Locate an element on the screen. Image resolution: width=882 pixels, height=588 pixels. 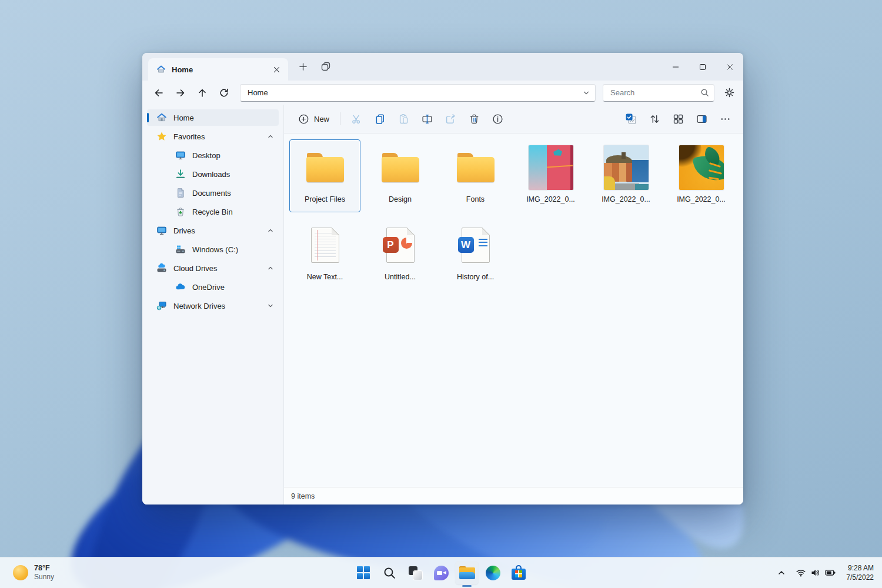
edge-icon is located at coordinates (493, 573).